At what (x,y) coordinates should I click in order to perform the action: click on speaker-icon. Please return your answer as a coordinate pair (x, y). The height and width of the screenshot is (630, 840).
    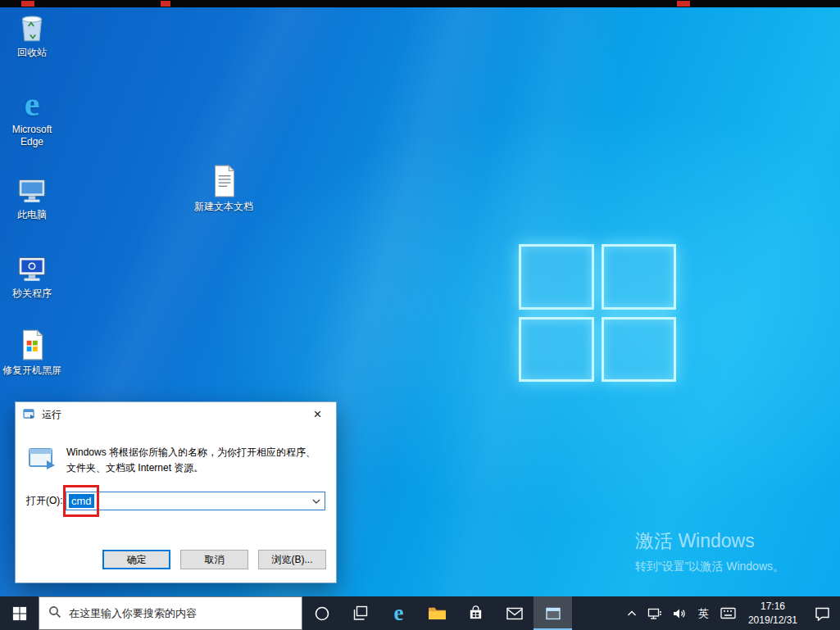
    Looking at the image, I should click on (679, 614).